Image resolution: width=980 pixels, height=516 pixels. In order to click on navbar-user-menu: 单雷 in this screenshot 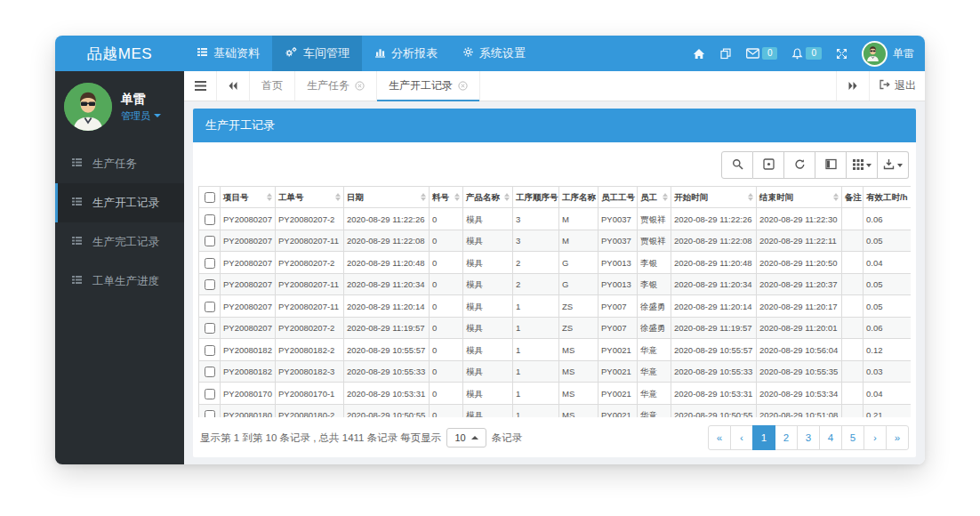, I will do `click(888, 53)`.